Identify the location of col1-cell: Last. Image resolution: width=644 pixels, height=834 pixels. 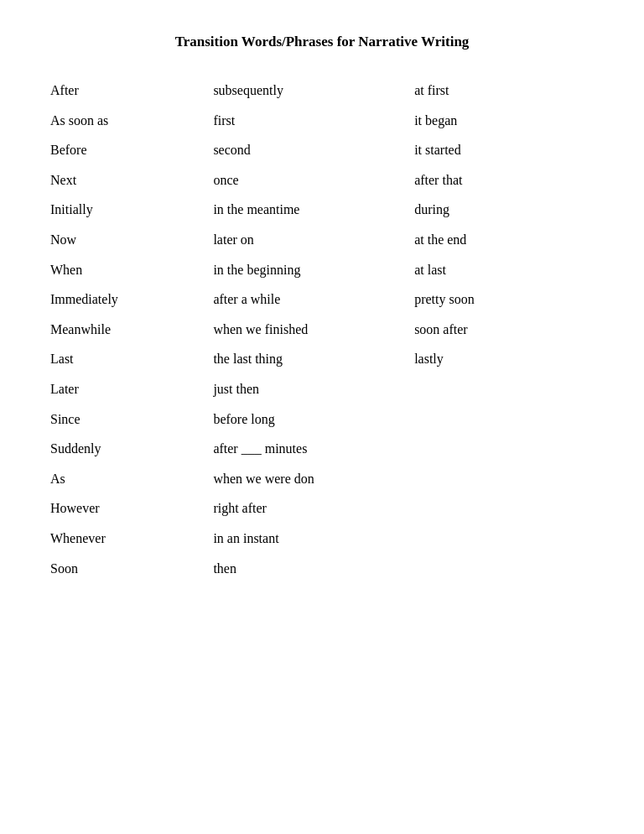
(132, 359).